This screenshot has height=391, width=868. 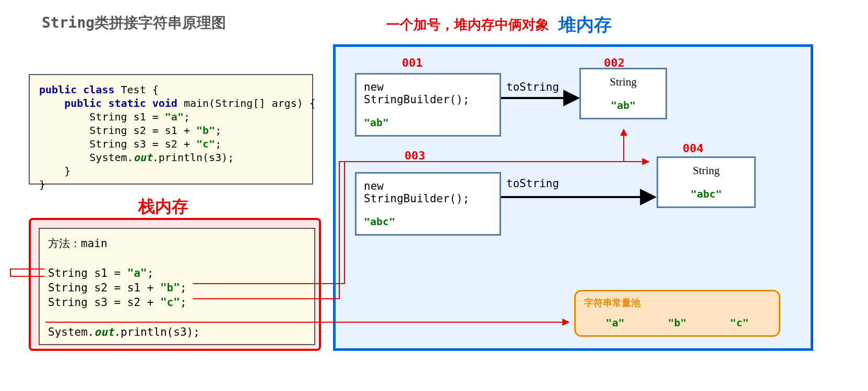 What do you see at coordinates (78, 243) in the screenshot?
I see `stack-text: 方法：main` at bounding box center [78, 243].